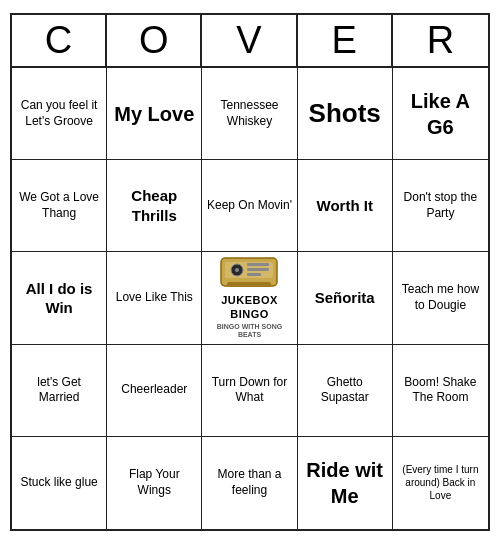 The image size is (500, 544). What do you see at coordinates (59, 206) in the screenshot?
I see `cell-text-5: We Got a Love Thang` at bounding box center [59, 206].